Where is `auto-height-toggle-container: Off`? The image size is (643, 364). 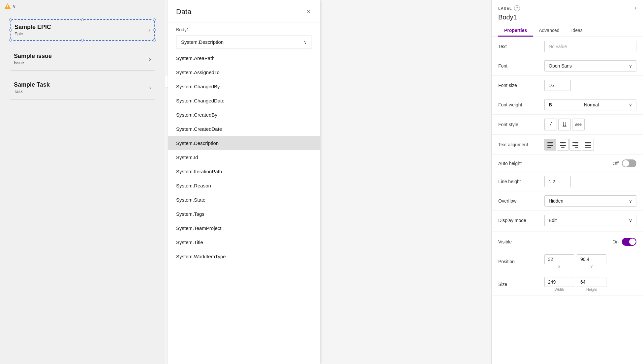
auto-height-toggle-container: Off is located at coordinates (590, 163).